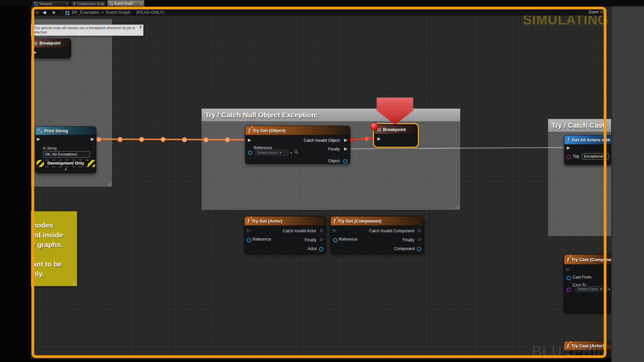 This screenshot has height=362, width=644. What do you see at coordinates (89, 3) in the screenshot?
I see `tab-construction-script: ƒ Construction Scrip ×` at bounding box center [89, 3].